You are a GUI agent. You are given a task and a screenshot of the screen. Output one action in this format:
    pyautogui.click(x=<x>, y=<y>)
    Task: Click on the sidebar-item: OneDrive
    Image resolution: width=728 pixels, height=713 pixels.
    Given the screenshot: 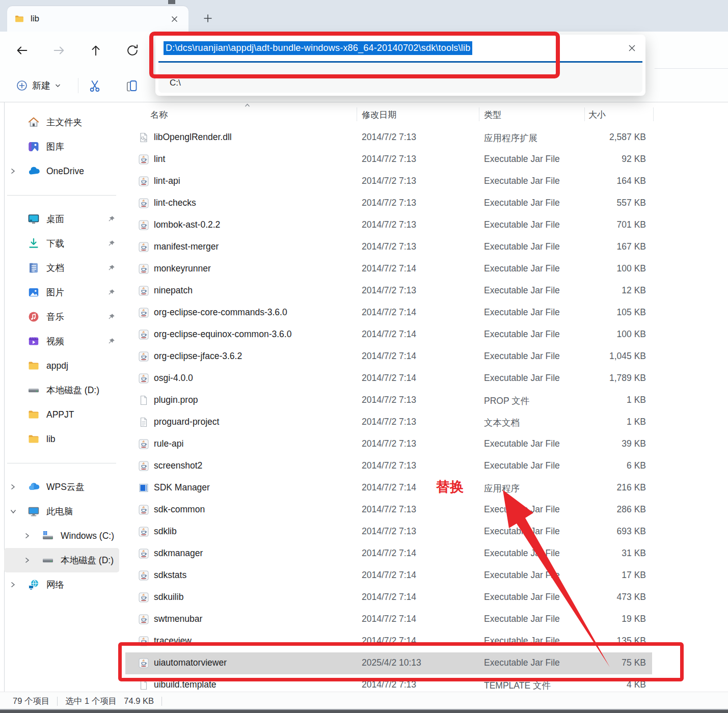 What is the action you would take?
    pyautogui.click(x=62, y=171)
    